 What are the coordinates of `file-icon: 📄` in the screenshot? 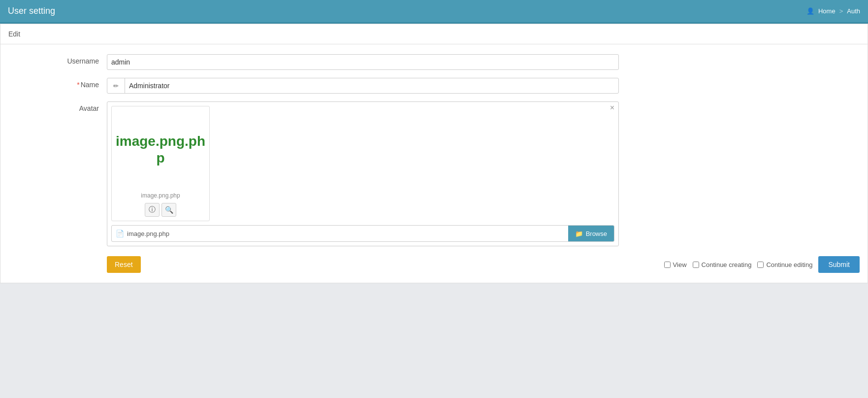 It's located at (120, 233).